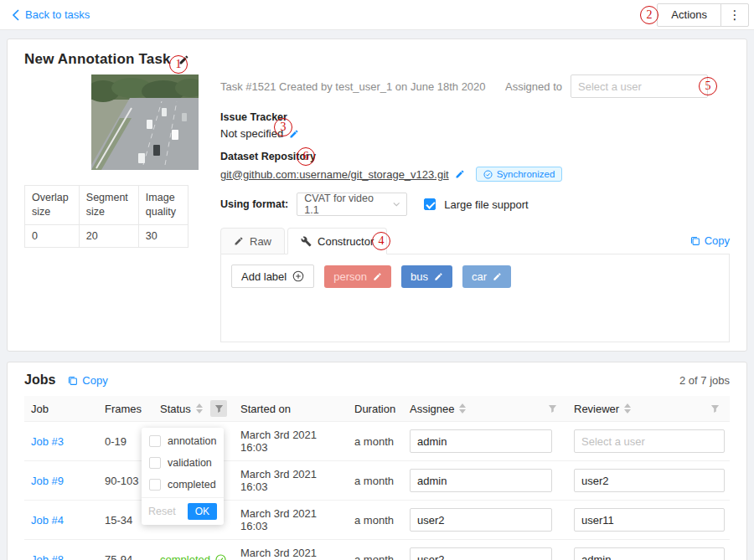 The width and height of the screenshot is (754, 560). Describe the element at coordinates (192, 441) in the screenshot. I see `filter-option-label: annotation` at that location.